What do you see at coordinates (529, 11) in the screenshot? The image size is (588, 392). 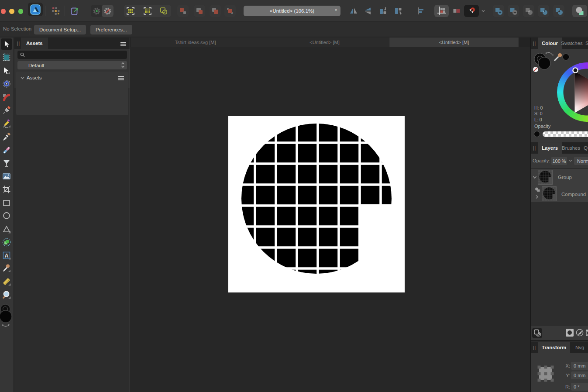 I see `boolean-intersect-icon` at bounding box center [529, 11].